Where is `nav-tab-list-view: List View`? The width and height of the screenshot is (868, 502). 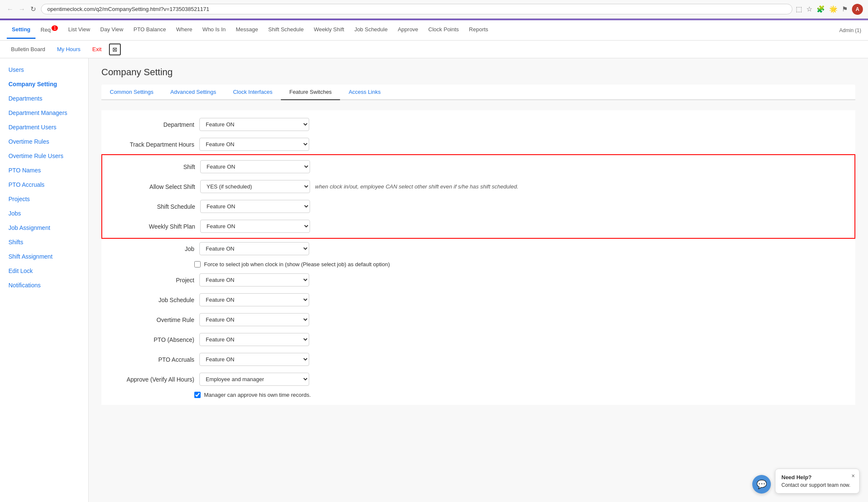
nav-tab-list-view: List View is located at coordinates (79, 30).